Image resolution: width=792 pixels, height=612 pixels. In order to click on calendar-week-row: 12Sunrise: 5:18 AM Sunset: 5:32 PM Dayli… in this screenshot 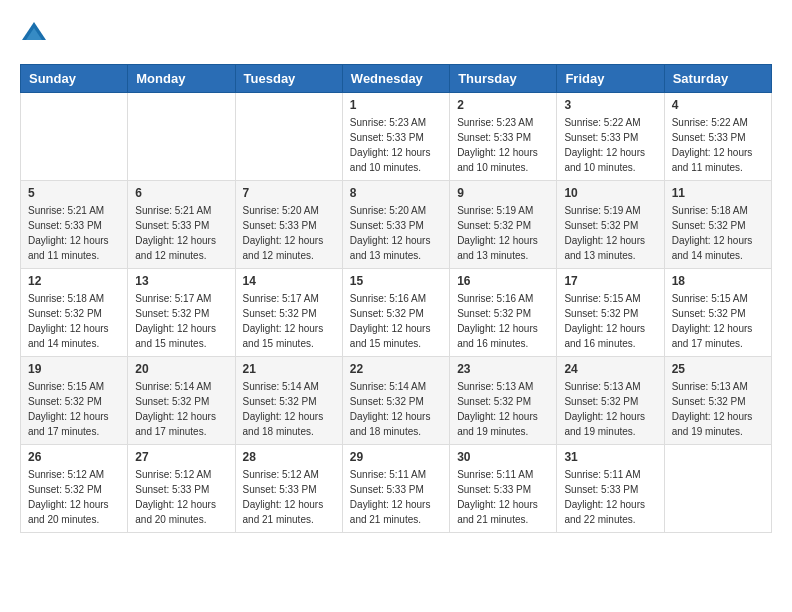, I will do `click(396, 313)`.